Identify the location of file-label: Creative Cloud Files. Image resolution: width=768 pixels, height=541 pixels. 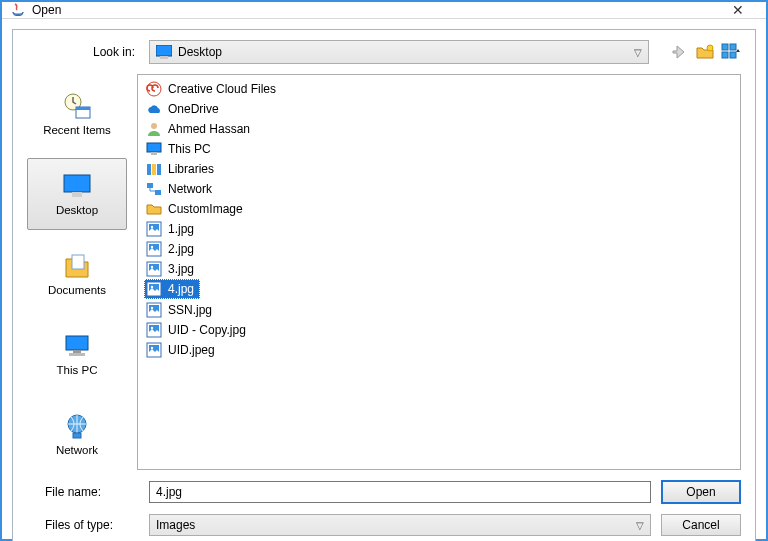
(222, 89).